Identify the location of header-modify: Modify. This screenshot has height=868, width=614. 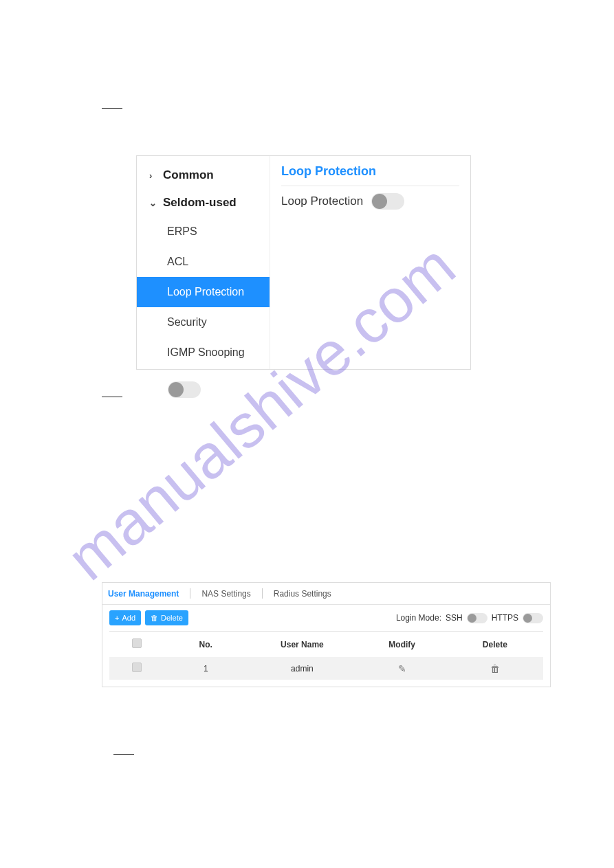
(402, 645).